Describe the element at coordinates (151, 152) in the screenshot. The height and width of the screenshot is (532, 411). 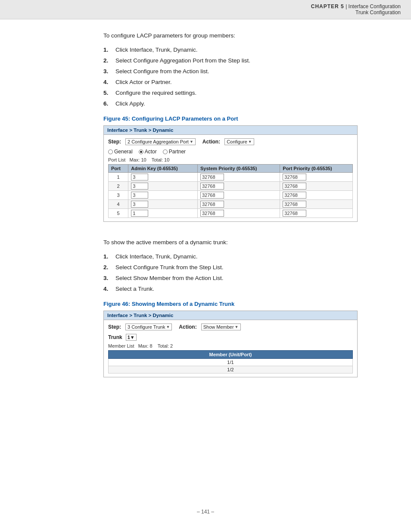
I see `radio-label-actor: Actor` at that location.